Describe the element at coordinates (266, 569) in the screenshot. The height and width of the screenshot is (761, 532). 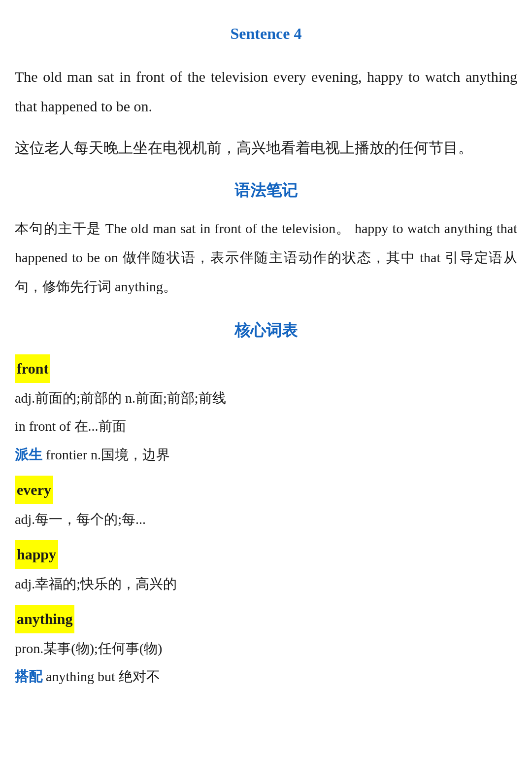
I see `vocab-entry-happy: happy adj.幸福的;快乐的，高兴的` at that location.